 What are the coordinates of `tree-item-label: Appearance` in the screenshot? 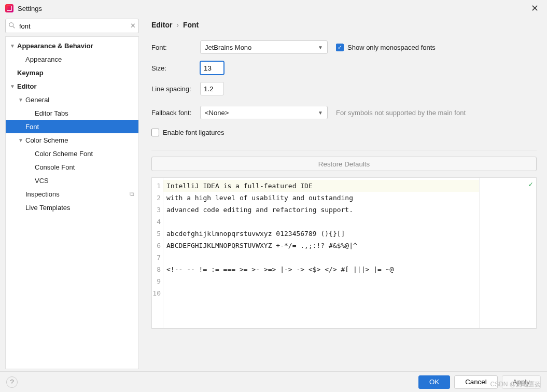 It's located at (44, 59).